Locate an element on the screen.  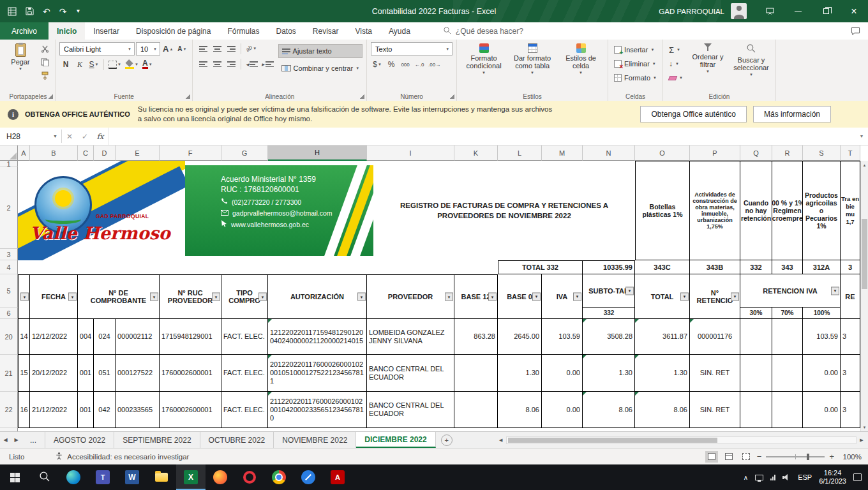
vertical-scrollbar: ▲ ▼ is located at coordinates (864, 296).